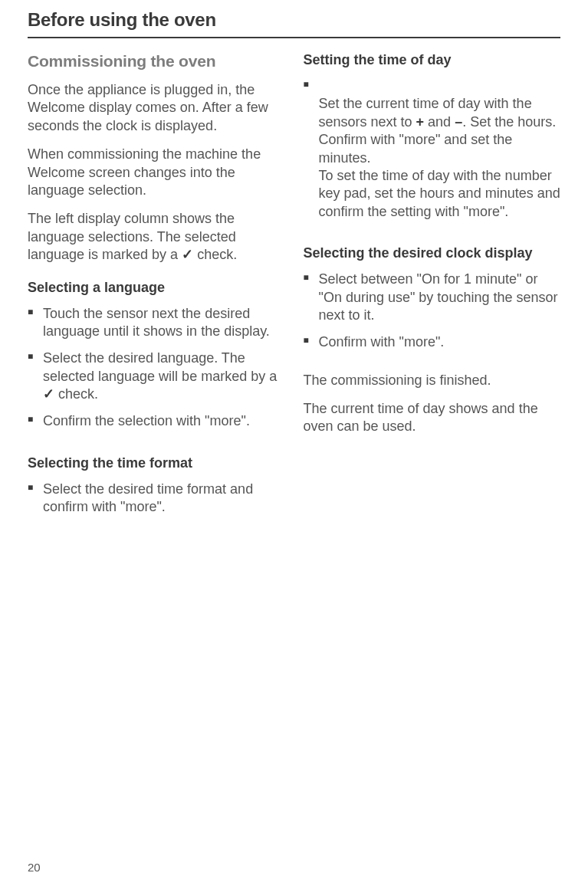 This screenshot has height=886, width=588. Describe the element at coordinates (432, 342) in the screenshot. I see `list-item: Confirm with "more".` at that location.